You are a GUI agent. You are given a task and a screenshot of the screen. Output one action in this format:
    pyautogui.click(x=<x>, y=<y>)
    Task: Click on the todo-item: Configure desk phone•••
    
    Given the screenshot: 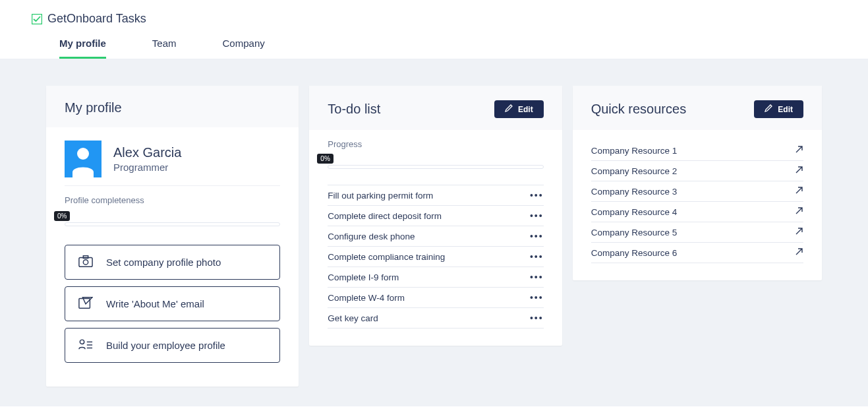 What is the action you would take?
    pyautogui.click(x=435, y=236)
    